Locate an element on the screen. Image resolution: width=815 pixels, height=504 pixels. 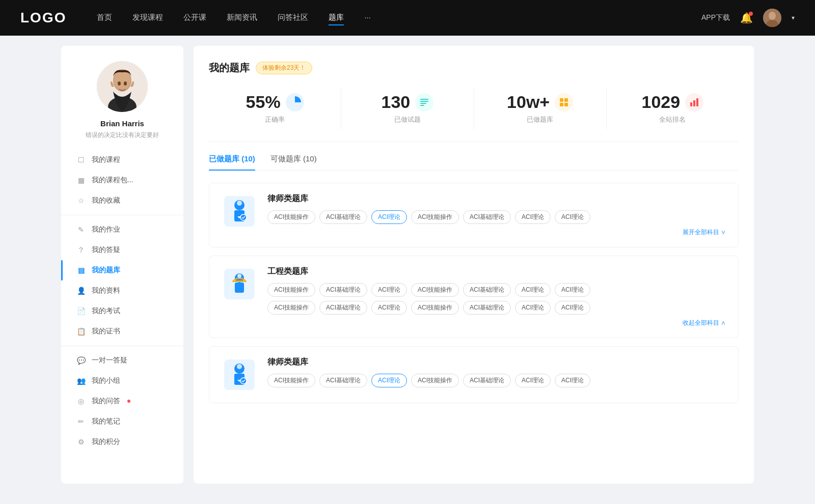
nav-qbank: 题库 is located at coordinates (336, 18).